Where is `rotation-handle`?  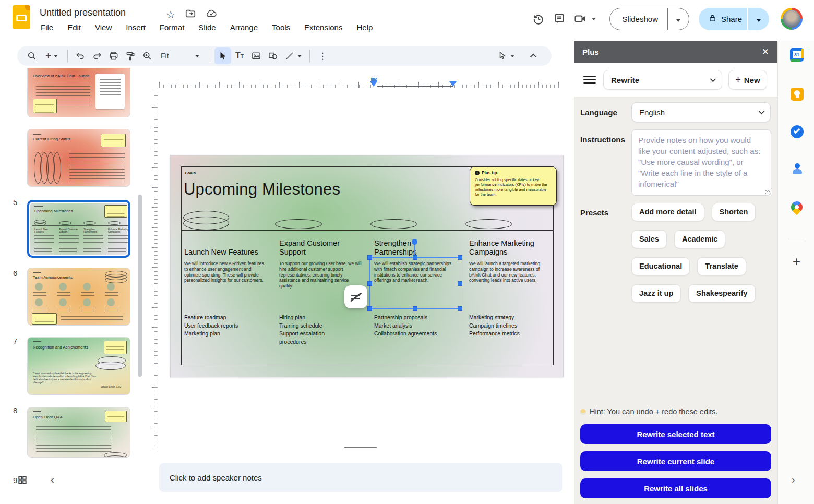 rotation-handle is located at coordinates (414, 242).